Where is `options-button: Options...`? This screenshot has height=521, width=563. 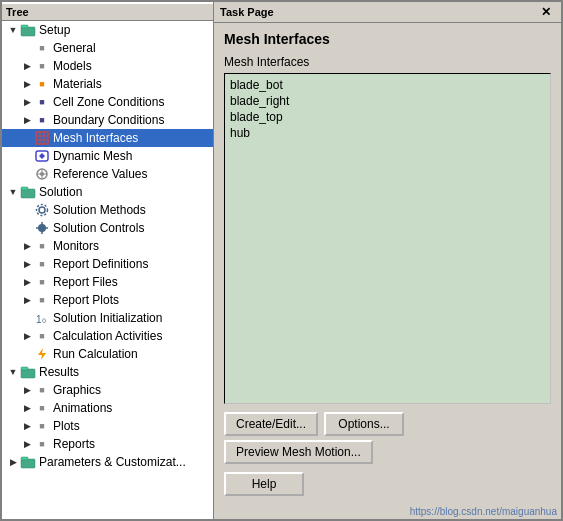 options-button: Options... is located at coordinates (364, 424).